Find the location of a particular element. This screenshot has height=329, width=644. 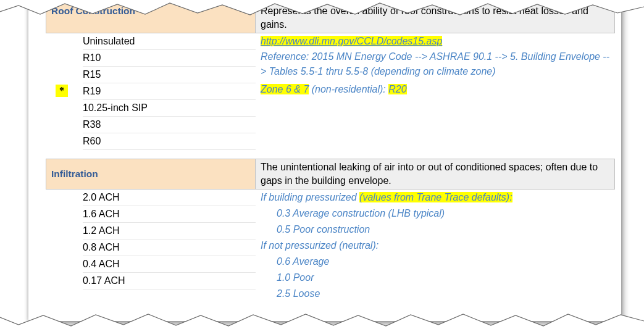

selected-marker-icon: * is located at coordinates (62, 91).